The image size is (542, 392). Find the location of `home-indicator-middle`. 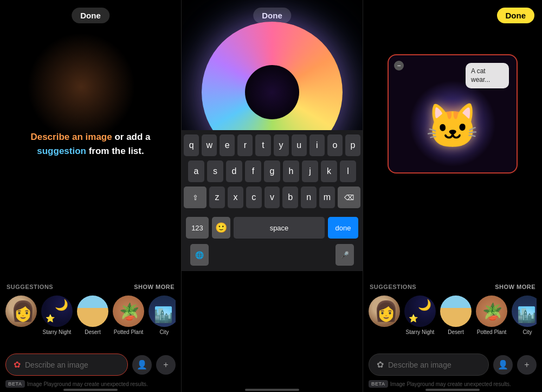

home-indicator-middle is located at coordinates (272, 390).